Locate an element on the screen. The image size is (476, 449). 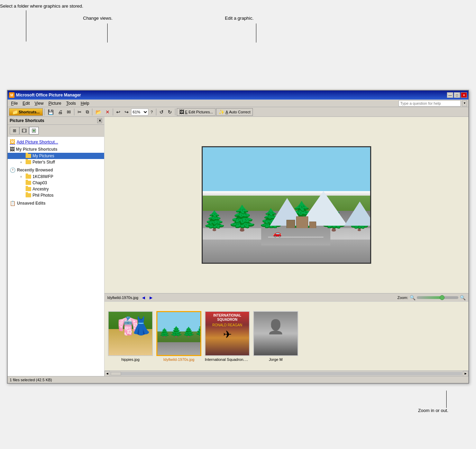
edit-pictures-button: 🖼 EEdit Pictures... is located at coordinates (196, 112).